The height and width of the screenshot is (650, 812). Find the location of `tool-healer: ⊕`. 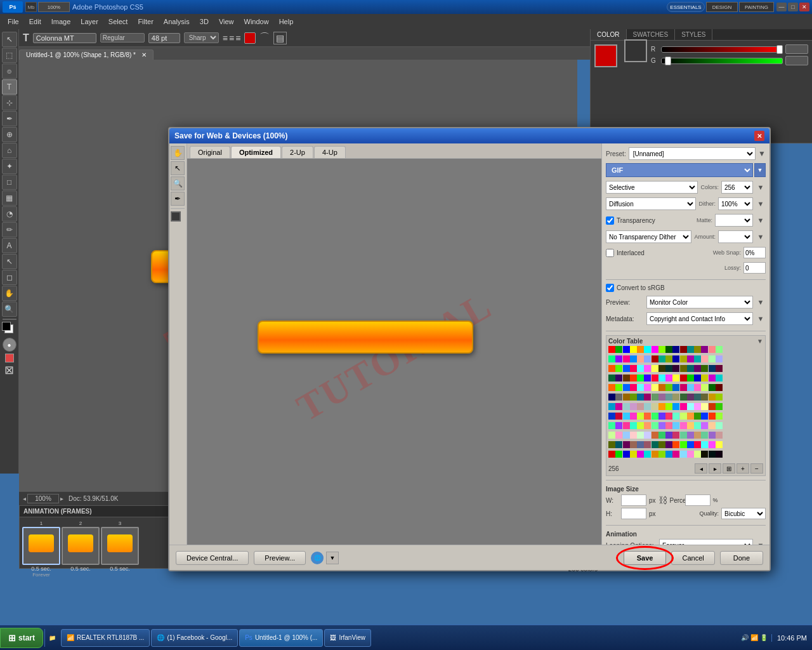

tool-healer: ⊕ is located at coordinates (10, 135).